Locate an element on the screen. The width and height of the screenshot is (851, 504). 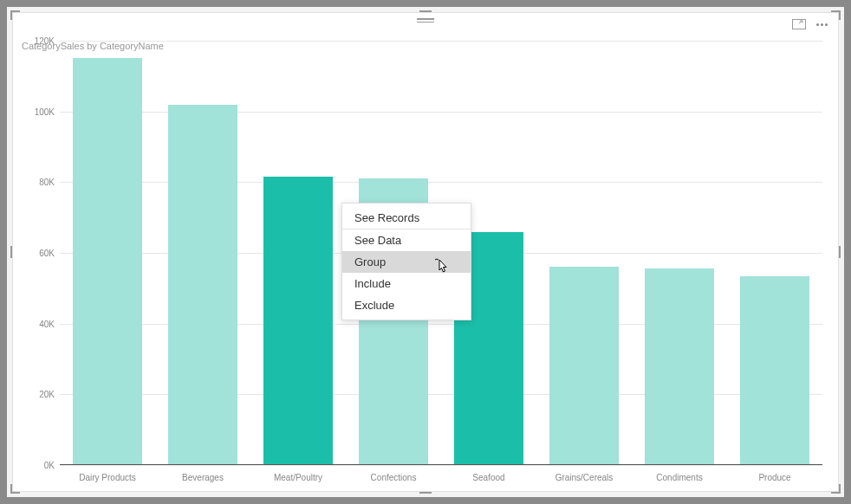
y-tick-label: 60K is located at coordinates (47, 253).